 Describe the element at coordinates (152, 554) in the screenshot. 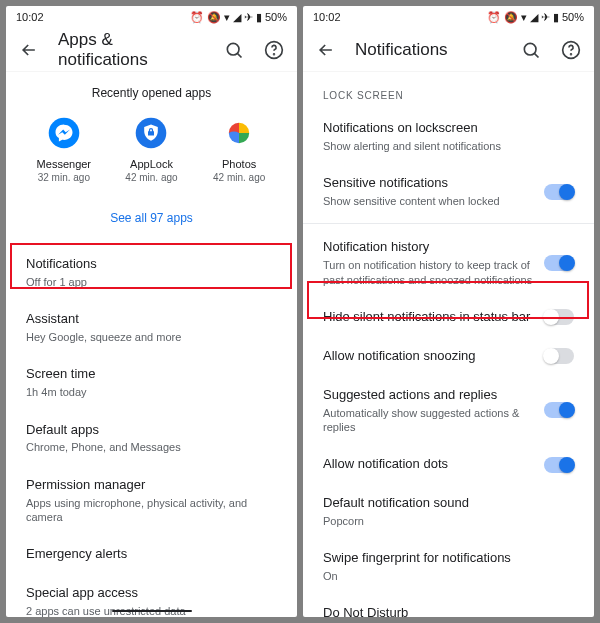

I see `row-title: Emergency alerts` at that location.